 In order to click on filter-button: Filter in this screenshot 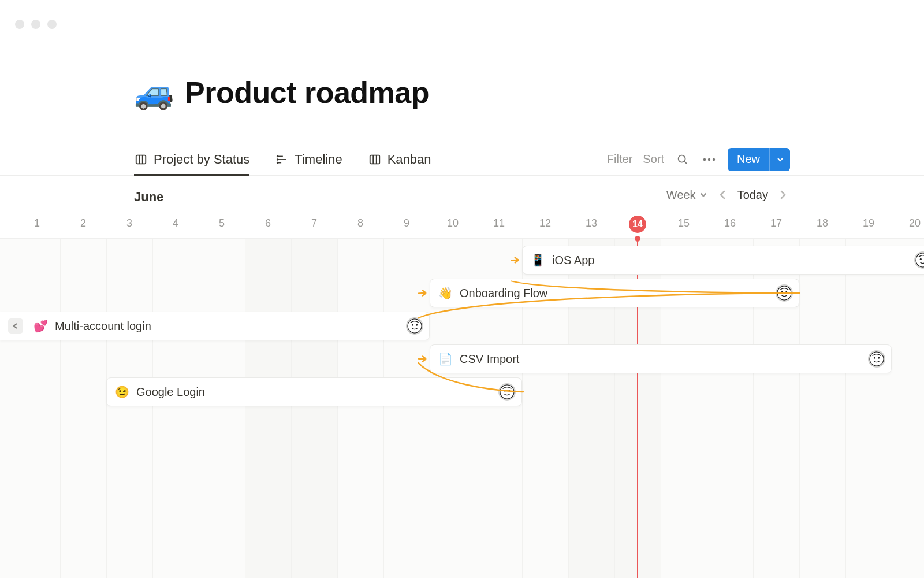, I will do `click(620, 160)`.